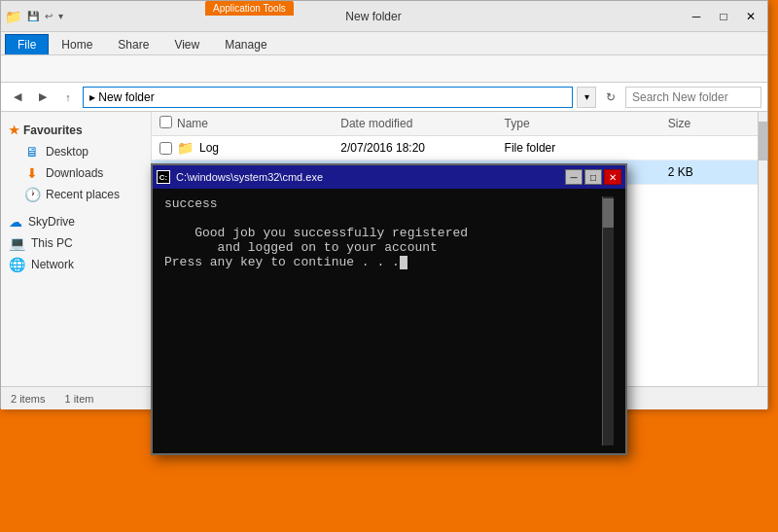  Describe the element at coordinates (27, 399) in the screenshot. I see `items-count: 2 items` at that location.